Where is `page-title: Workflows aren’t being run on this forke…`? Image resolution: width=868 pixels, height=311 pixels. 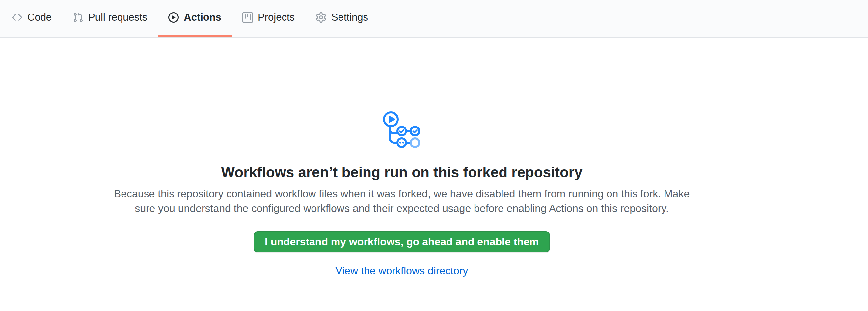 page-title: Workflows aren’t being run on this forke… is located at coordinates (402, 172).